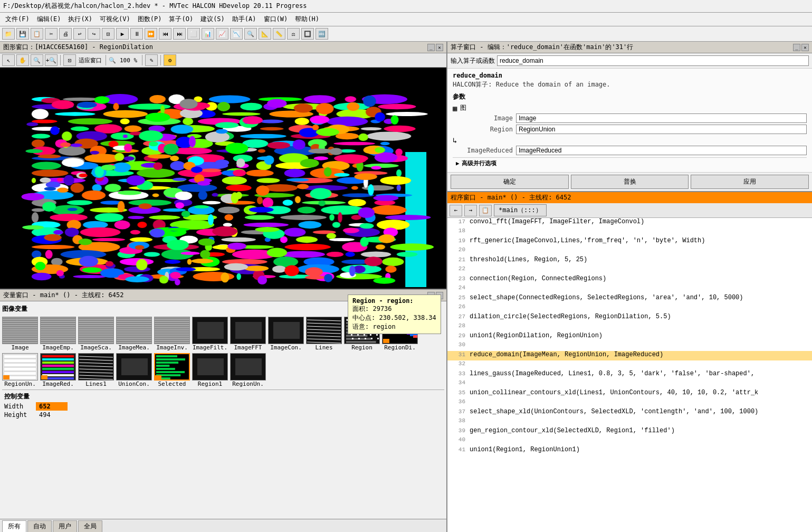 This screenshot has height=532, width=812. What do you see at coordinates (440, 296) in the screenshot?
I see `variables-close-btn: ✕` at bounding box center [440, 296].